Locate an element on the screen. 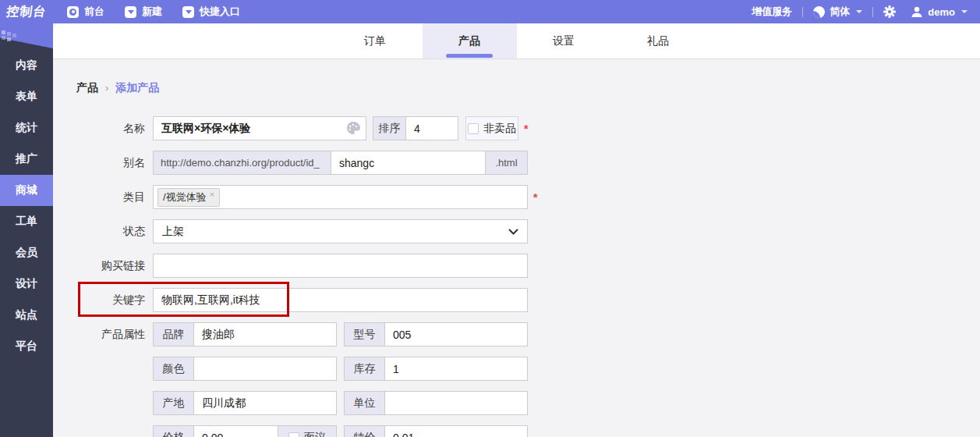  color-addon: 颜色 is located at coordinates (173, 368).